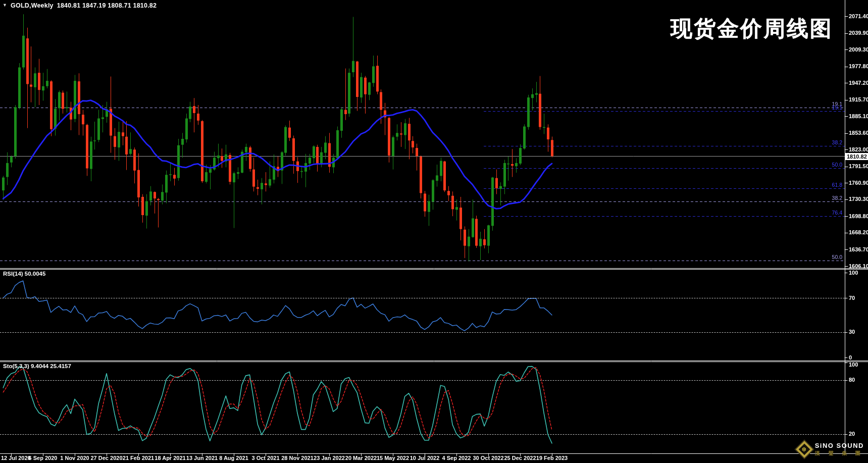 The height and width of the screenshot is (463, 868). Describe the element at coordinates (24, 274) in the screenshot. I see `rsi-indicator-label: RSI(14) 50.0045` at that location.